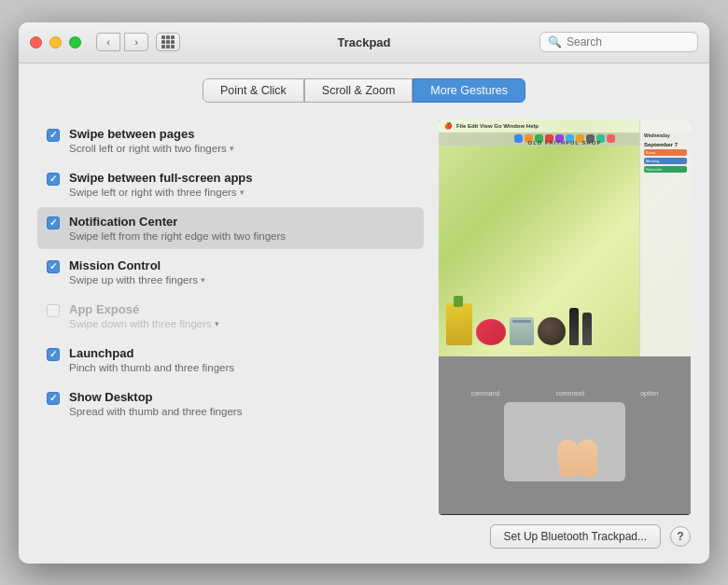 The width and height of the screenshot is (728, 585). What do you see at coordinates (161, 185) in the screenshot?
I see `swipe-fullscreen-text: Swipe between full-screen apps Swipe lef…` at bounding box center [161, 185].